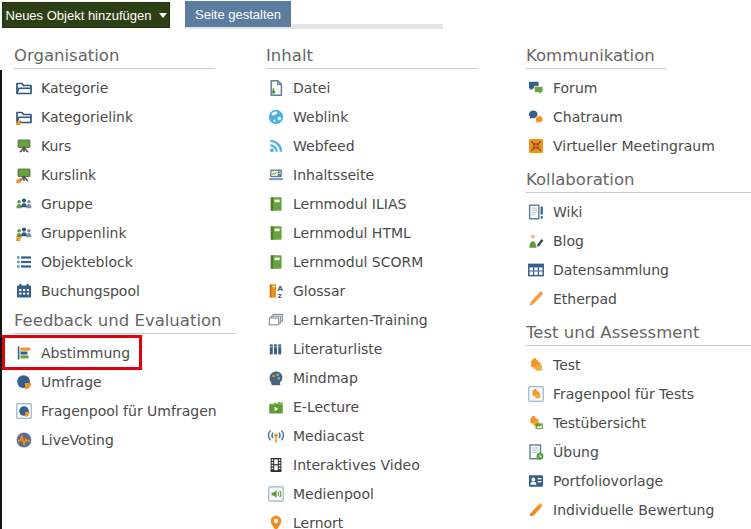  Describe the element at coordinates (536, 212) in the screenshot. I see `wiki-icon` at that location.